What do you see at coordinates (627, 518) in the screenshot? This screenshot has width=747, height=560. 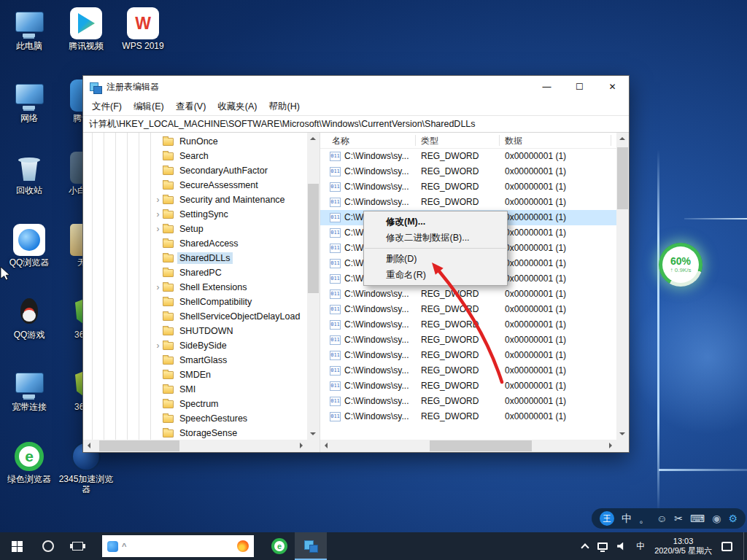 I see `ime-lang-icon: 中` at bounding box center [627, 518].